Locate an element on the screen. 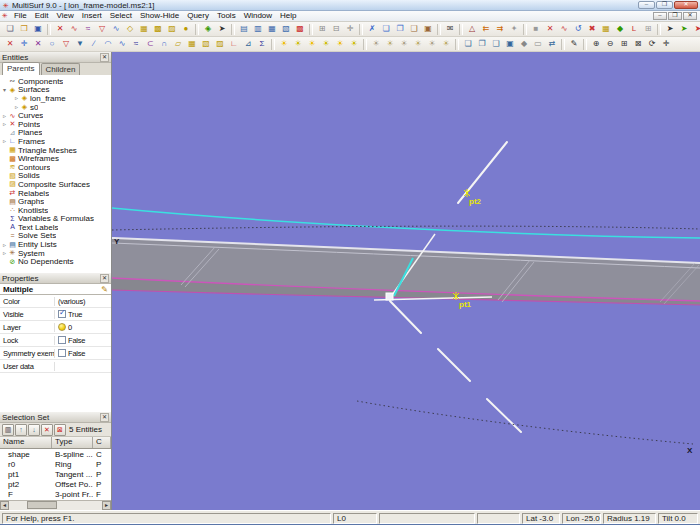 The image size is (700, 525). view-wireframe-icon: ▤ is located at coordinates (244, 30).